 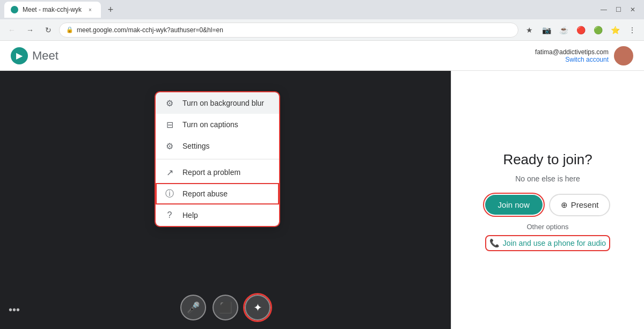 I want to click on phone-icon: 📞, so click(x=495, y=243).